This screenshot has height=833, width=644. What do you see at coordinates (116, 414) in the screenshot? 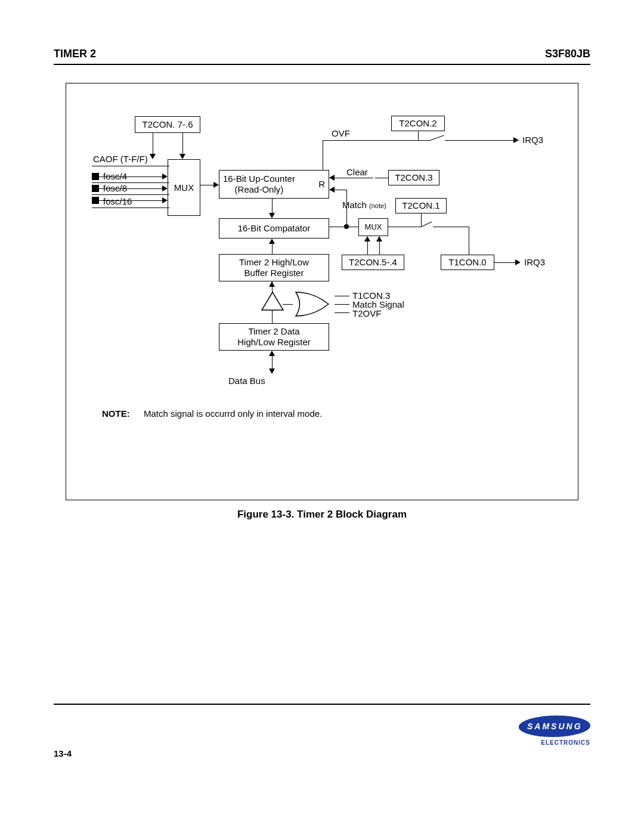
I see `note-label: NOTE:` at bounding box center [116, 414].